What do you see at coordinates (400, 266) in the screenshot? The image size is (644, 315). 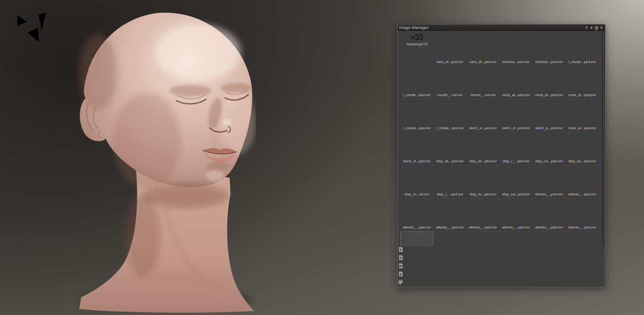 I see `file-eye-icon` at bounding box center [400, 266].